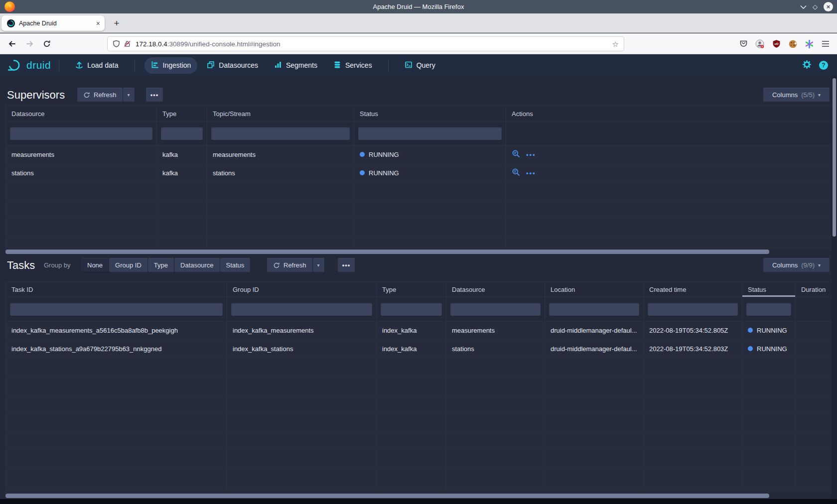 Image resolution: width=837 pixels, height=504 pixels. What do you see at coordinates (117, 23) in the screenshot?
I see `new-tab-button: +` at bounding box center [117, 23].